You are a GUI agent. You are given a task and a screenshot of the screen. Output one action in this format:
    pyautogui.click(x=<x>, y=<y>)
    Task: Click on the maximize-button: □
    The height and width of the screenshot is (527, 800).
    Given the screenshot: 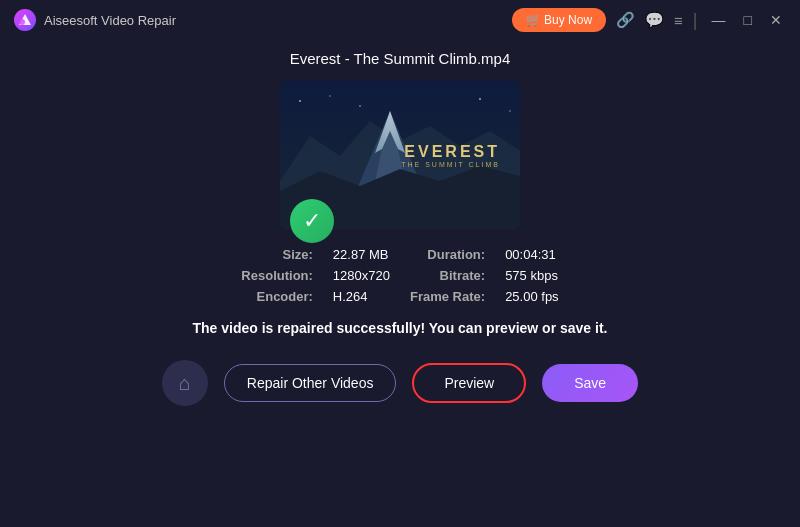 What is the action you would take?
    pyautogui.click(x=748, y=20)
    